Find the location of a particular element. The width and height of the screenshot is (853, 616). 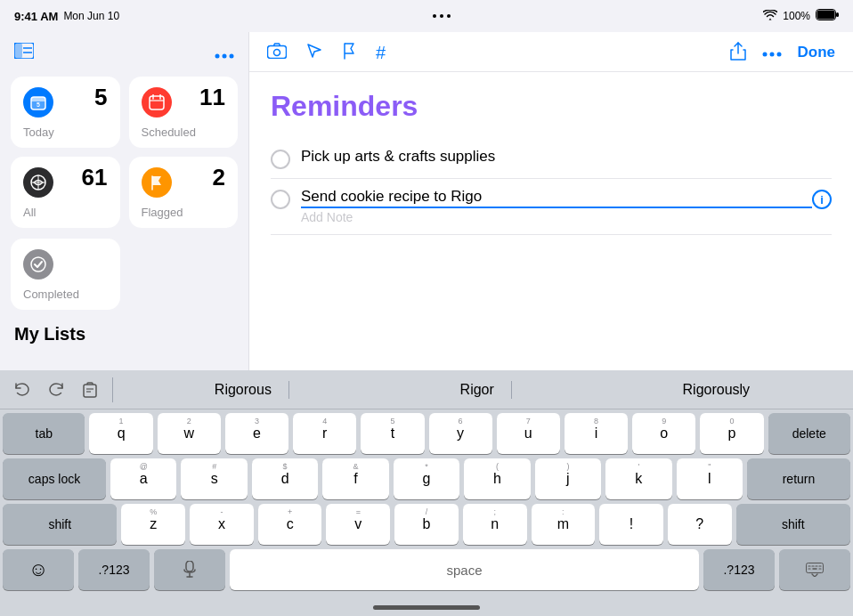

key-g: * g is located at coordinates (426, 479).